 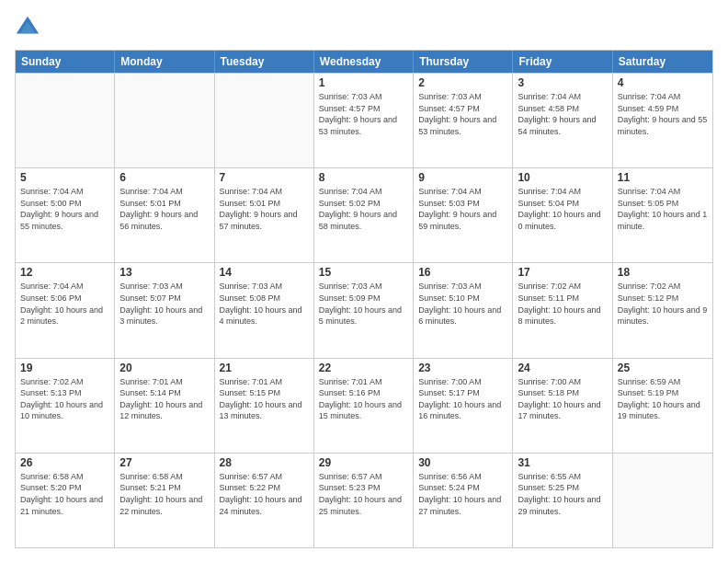 What do you see at coordinates (663, 368) in the screenshot?
I see `day-number: 25` at bounding box center [663, 368].